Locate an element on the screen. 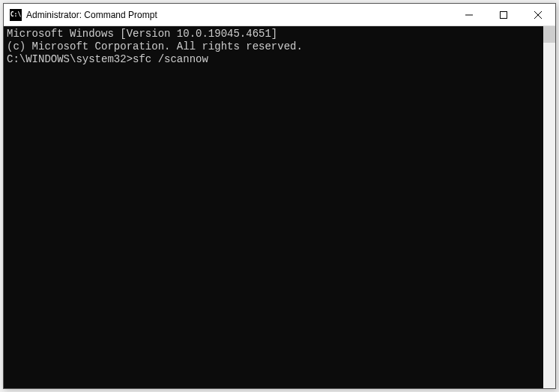 The height and width of the screenshot is (392, 559). scrollbar-thumb is located at coordinates (549, 34).